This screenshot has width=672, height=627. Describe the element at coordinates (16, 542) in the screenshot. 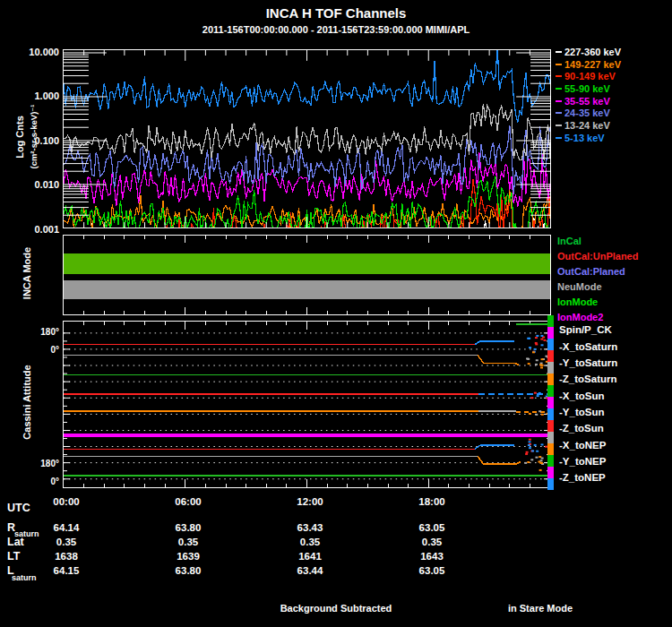

I see `row-label-lat: Lat` at that location.